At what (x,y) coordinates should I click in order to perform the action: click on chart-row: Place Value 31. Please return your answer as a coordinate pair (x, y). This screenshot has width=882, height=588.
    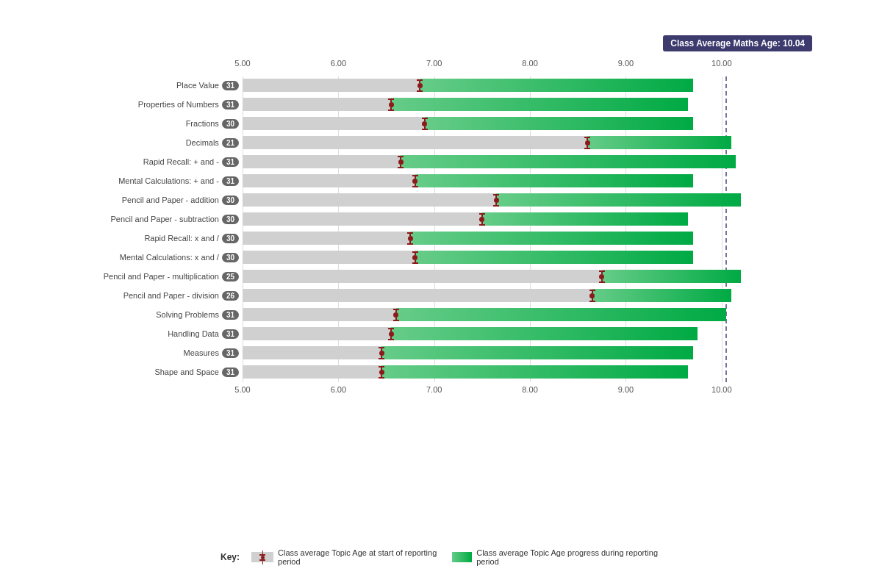
    Looking at the image, I should click on (511, 85).